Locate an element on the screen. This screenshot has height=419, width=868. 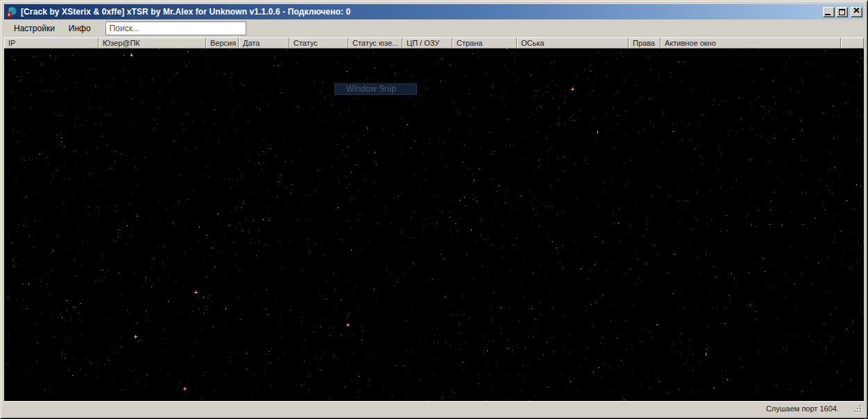
column-header-active-window: Активное окно is located at coordinates (751, 43).